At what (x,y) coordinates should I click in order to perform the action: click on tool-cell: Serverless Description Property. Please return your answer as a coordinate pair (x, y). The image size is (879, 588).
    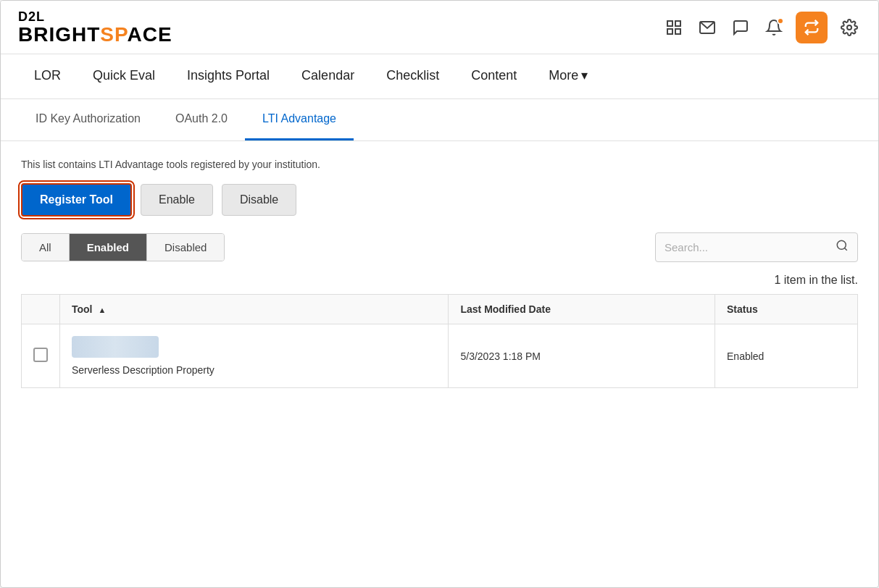
    Looking at the image, I should click on (254, 356).